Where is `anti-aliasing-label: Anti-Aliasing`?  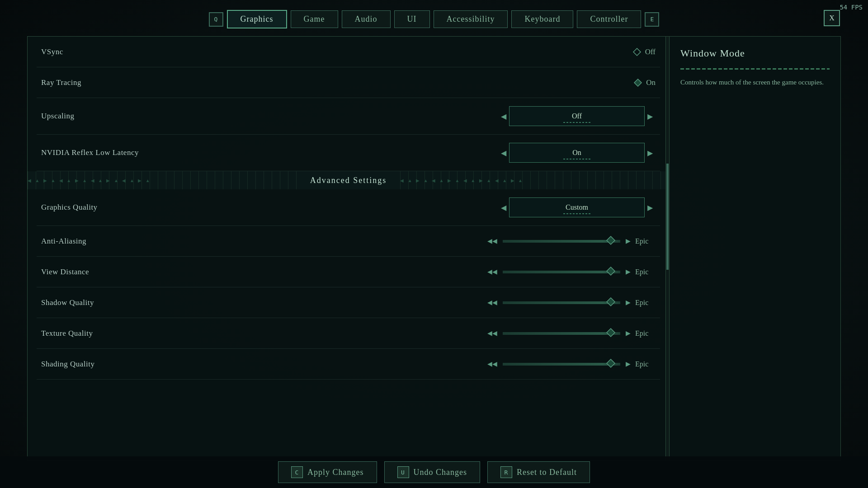
anti-aliasing-label: Anti-Aliasing is located at coordinates (264, 241).